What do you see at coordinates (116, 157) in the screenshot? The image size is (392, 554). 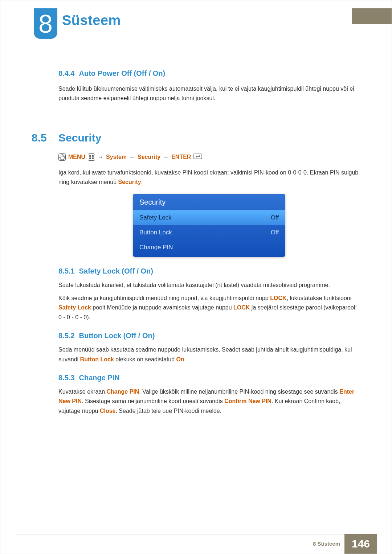 I see `nav-system: System` at bounding box center [116, 157].